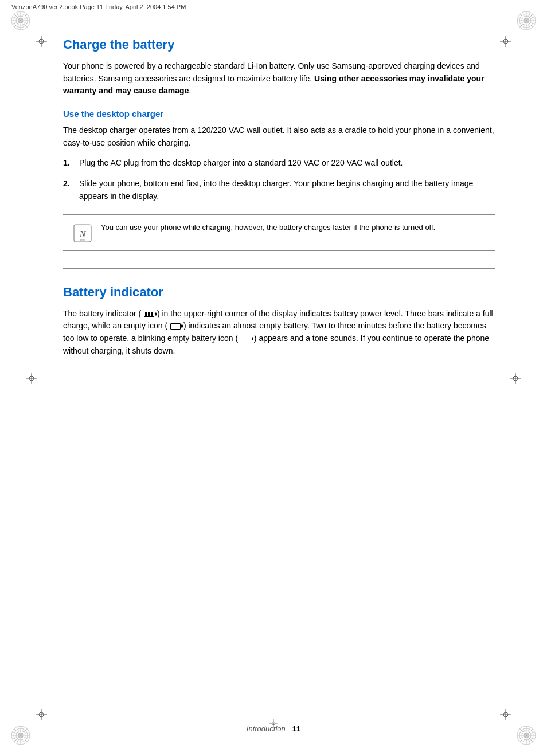 This screenshot has width=547, height=756. What do you see at coordinates (279, 180) in the screenshot?
I see `steps-list: 1. Plug the AC plug from the desktop cha…` at bounding box center [279, 180].